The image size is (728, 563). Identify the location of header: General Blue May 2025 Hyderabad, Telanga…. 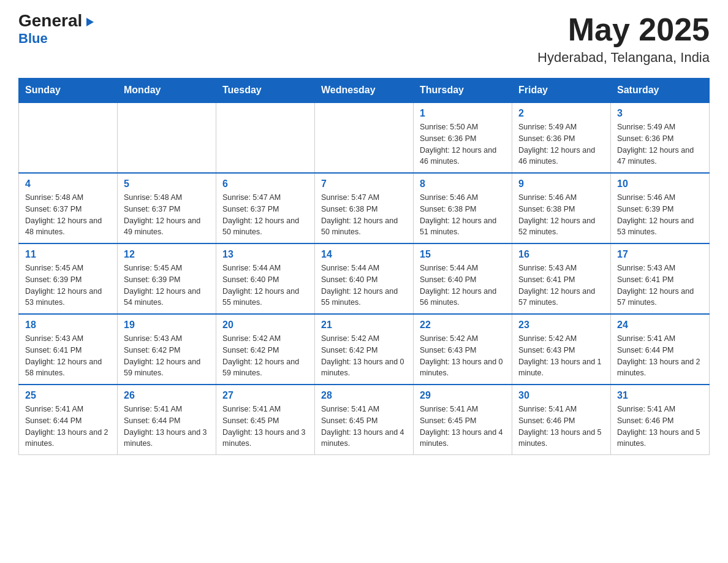
(364, 39).